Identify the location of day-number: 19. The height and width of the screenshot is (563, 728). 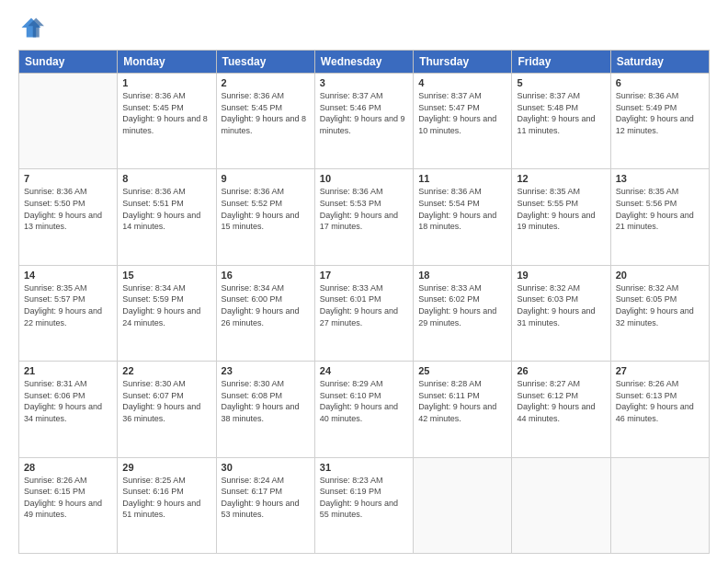
(561, 275).